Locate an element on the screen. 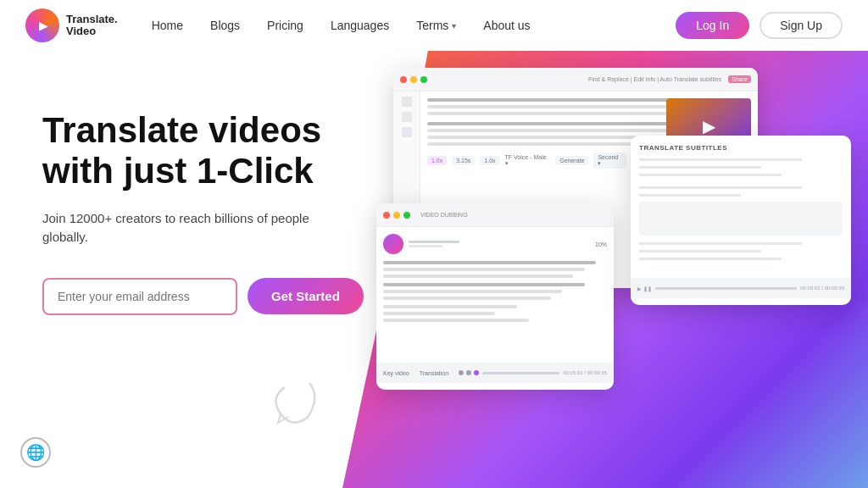 Image resolution: width=868 pixels, height=488 pixels. avatar is located at coordinates (393, 244).